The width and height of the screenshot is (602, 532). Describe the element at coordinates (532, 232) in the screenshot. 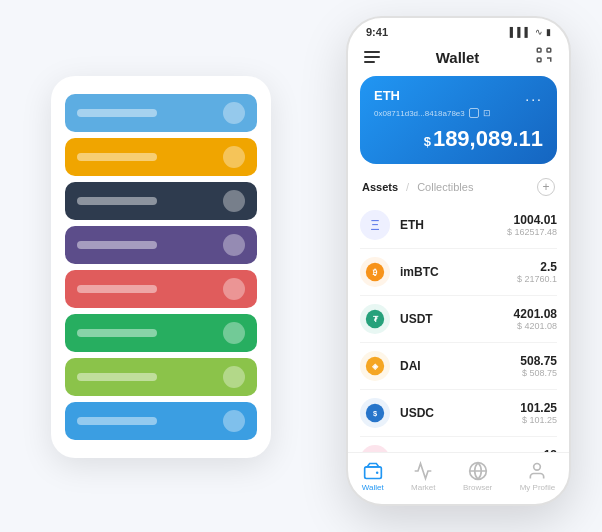

I see `eth-usd: $ 162517.48` at that location.